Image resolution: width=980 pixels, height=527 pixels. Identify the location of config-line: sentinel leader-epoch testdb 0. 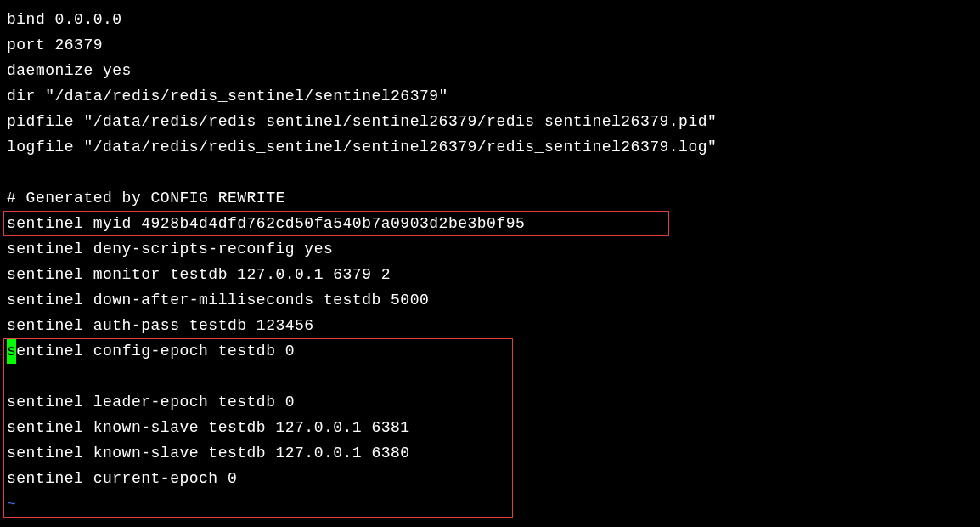
(490, 402).